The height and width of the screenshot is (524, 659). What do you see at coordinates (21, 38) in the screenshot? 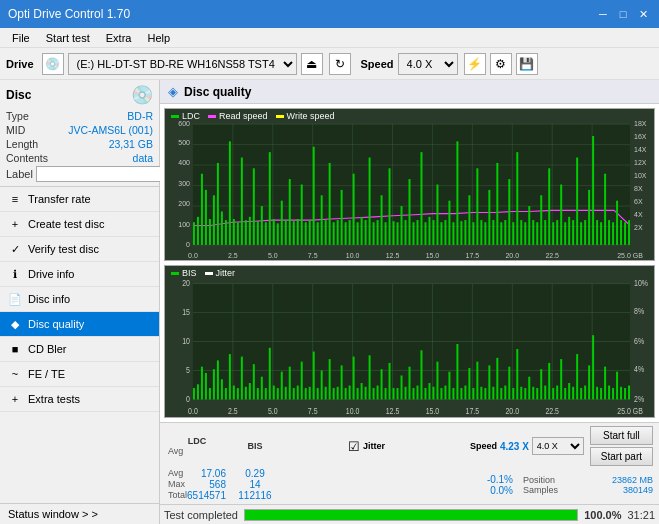
I see `menu-file: File` at bounding box center [21, 38].